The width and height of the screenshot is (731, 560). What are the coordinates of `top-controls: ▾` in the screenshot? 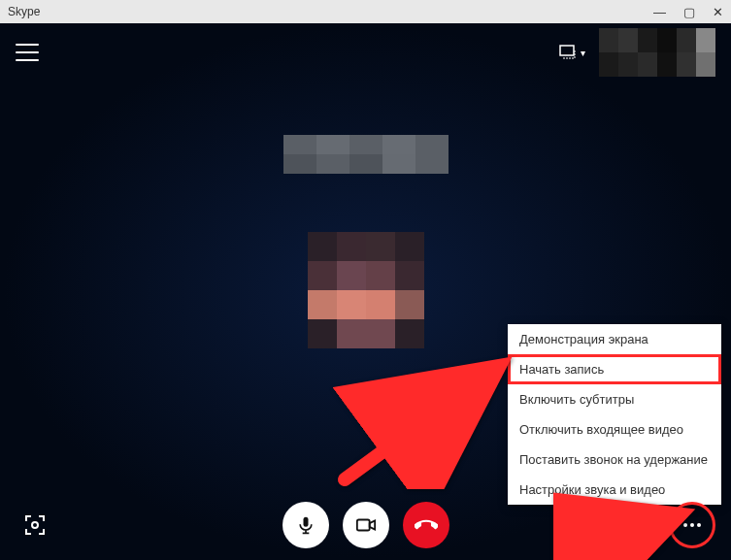 It's located at (365, 52).